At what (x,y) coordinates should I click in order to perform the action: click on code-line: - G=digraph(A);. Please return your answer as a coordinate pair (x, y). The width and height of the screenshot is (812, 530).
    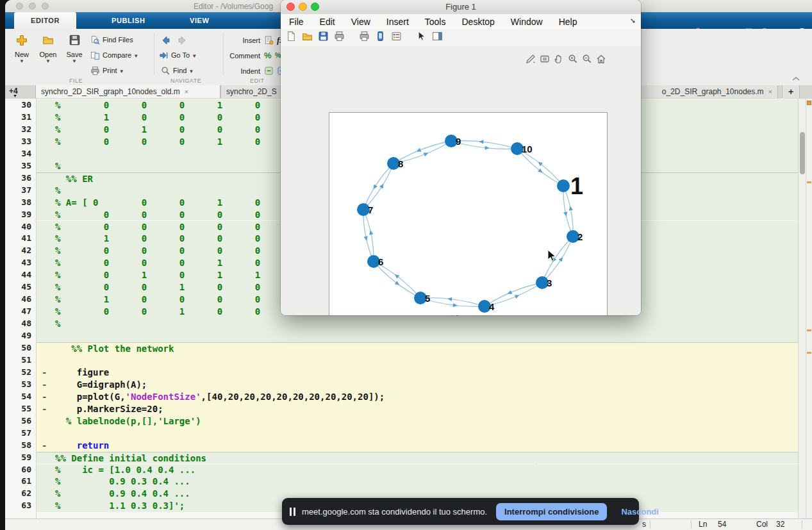
    Looking at the image, I should click on (418, 385).